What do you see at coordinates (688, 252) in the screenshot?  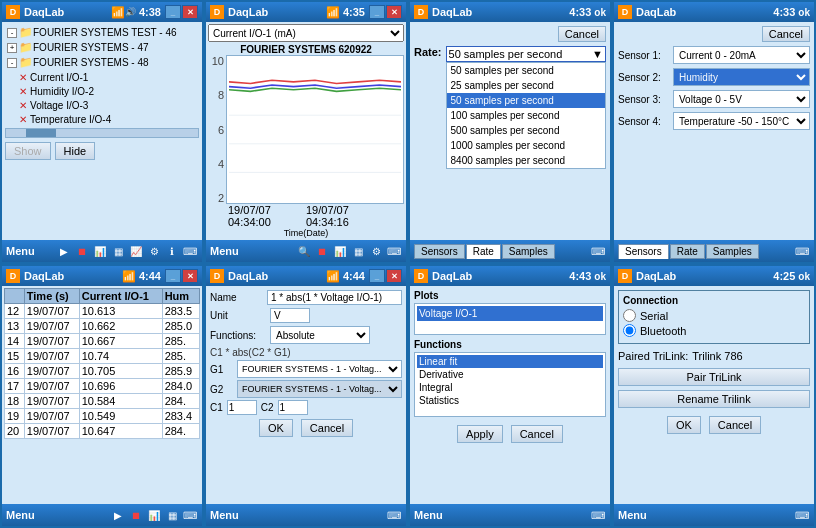 I see `tab-rate-4: Rate` at bounding box center [688, 252].